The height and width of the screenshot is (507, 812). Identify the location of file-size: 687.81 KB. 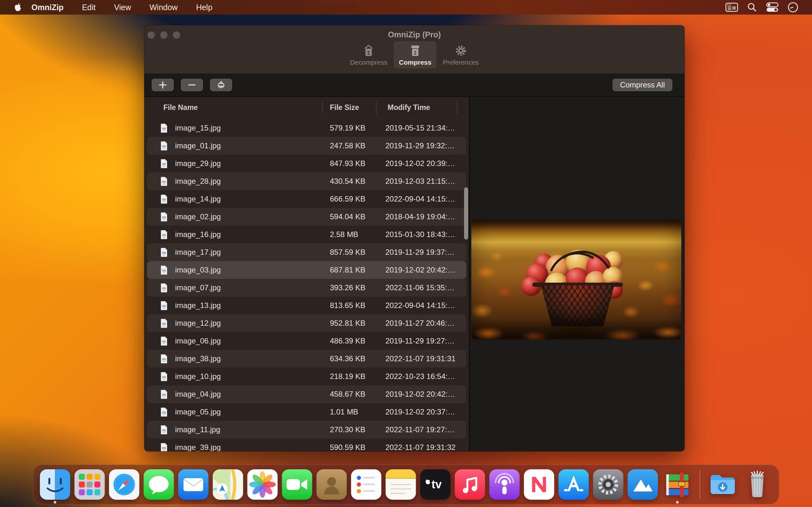
(348, 270).